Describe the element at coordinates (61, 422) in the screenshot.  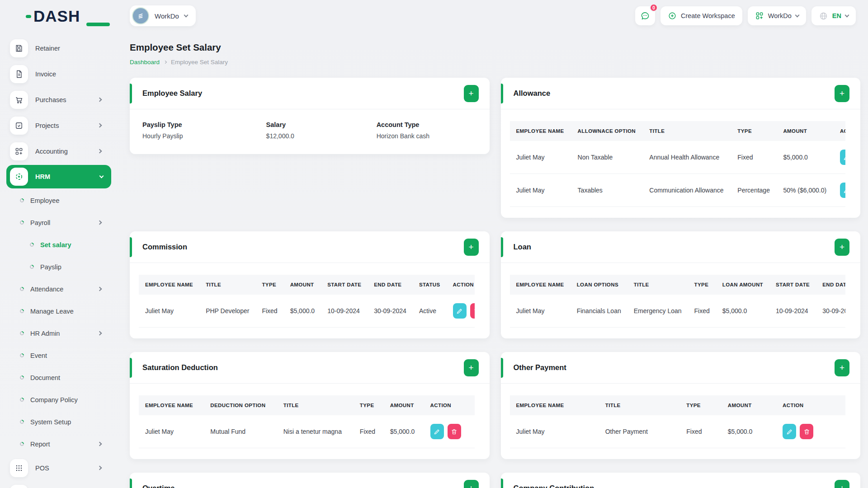
I see `sidebar-item-system-setup: System Setup` at that location.